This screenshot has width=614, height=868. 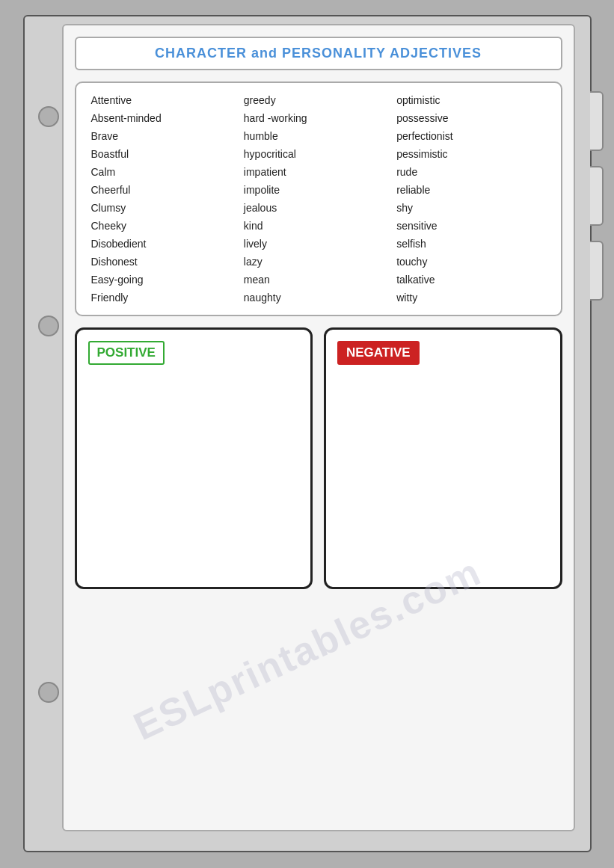 I want to click on adj-word: impolite, so click(x=319, y=190).